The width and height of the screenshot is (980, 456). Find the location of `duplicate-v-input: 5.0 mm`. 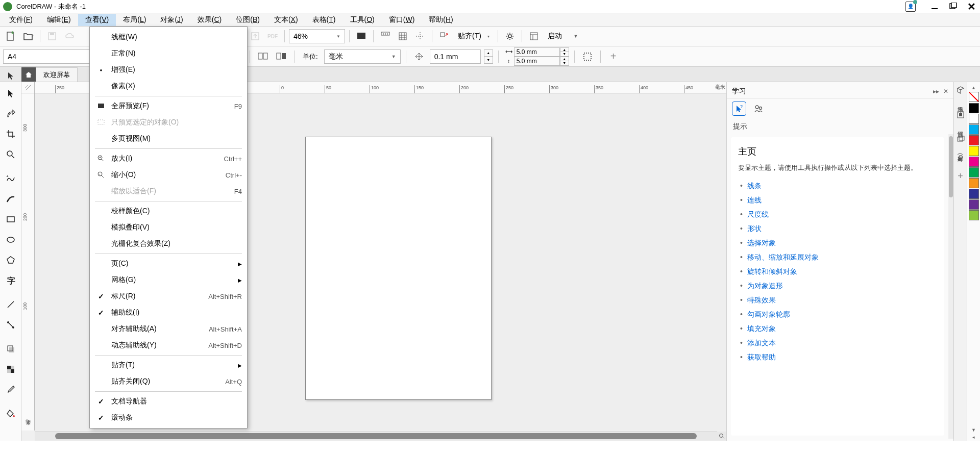

duplicate-v-input: 5.0 mm is located at coordinates (537, 61).